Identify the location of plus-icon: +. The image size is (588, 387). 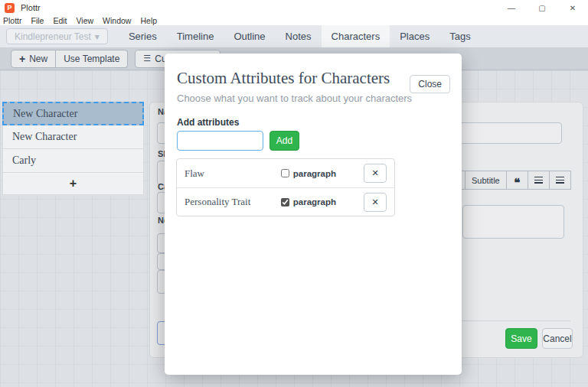
(22, 59).